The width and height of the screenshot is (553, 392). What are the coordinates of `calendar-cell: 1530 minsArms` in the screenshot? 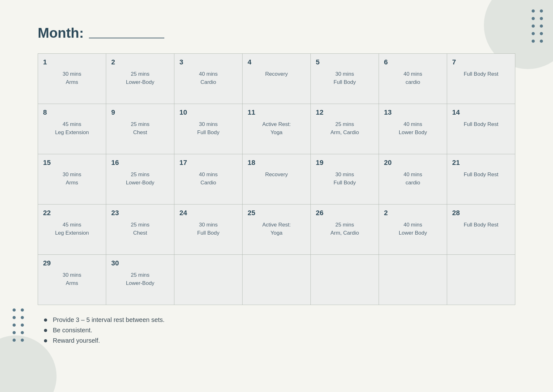 It's located at (72, 179).